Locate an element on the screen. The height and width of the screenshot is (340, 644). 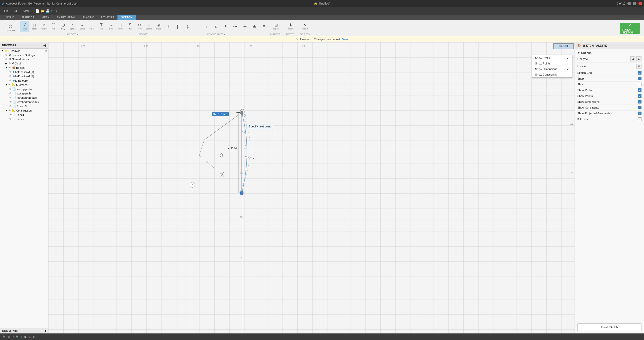
smooth-tool: 〜 is located at coordinates (235, 27).